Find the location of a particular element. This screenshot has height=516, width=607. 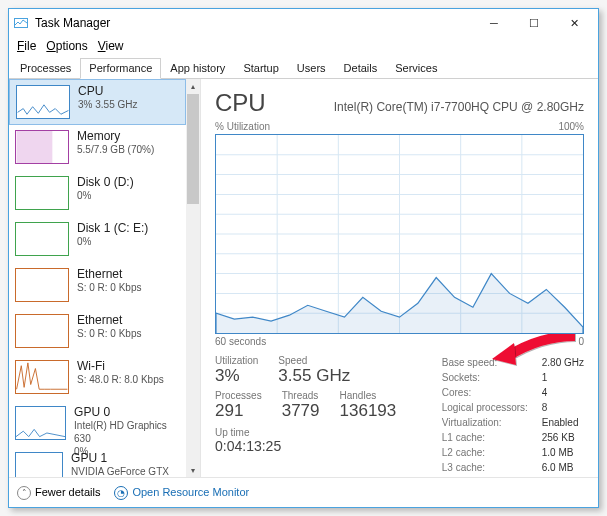

sidebar-item-ethernet1: EthernetS: 0 R: 0 Kbps is located at coordinates (98, 332).